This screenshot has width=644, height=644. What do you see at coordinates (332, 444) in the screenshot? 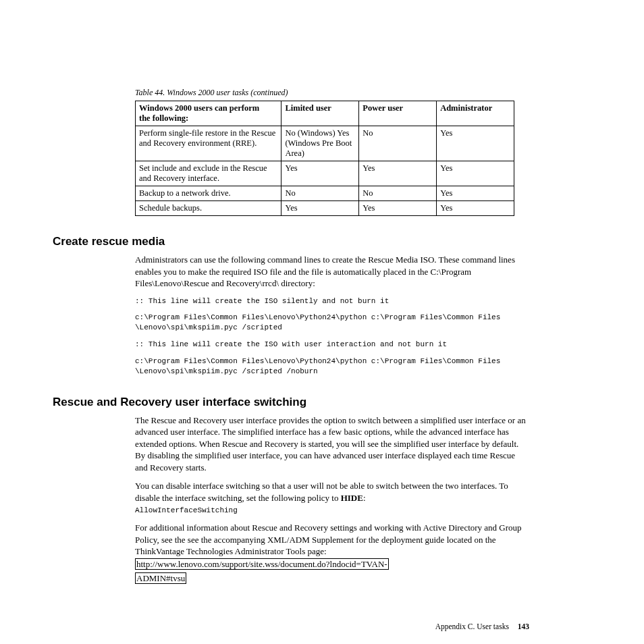
I see `paragraph: The Rescue and Recovery user interface p…` at bounding box center [332, 444].